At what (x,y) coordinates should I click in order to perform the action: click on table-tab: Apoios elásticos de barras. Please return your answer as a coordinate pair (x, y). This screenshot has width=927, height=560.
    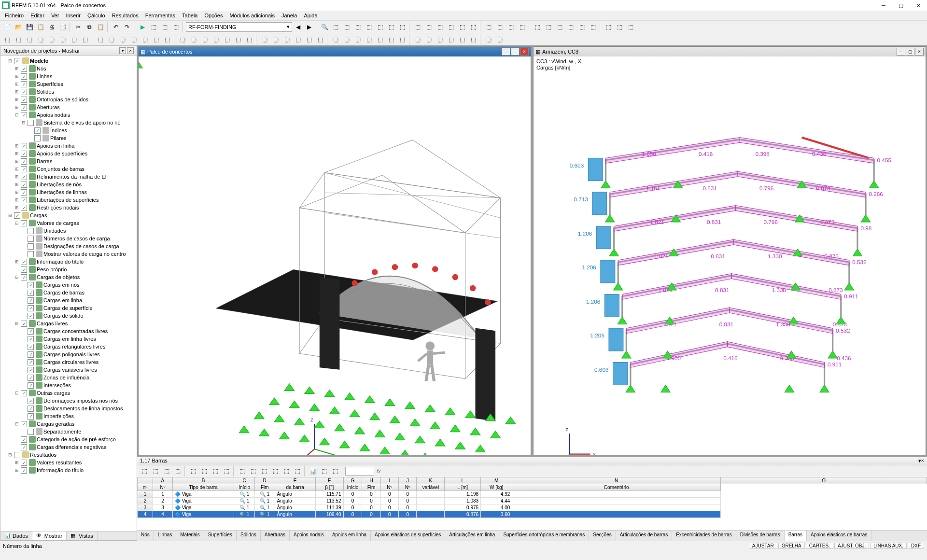
    Looking at the image, I should click on (839, 536).